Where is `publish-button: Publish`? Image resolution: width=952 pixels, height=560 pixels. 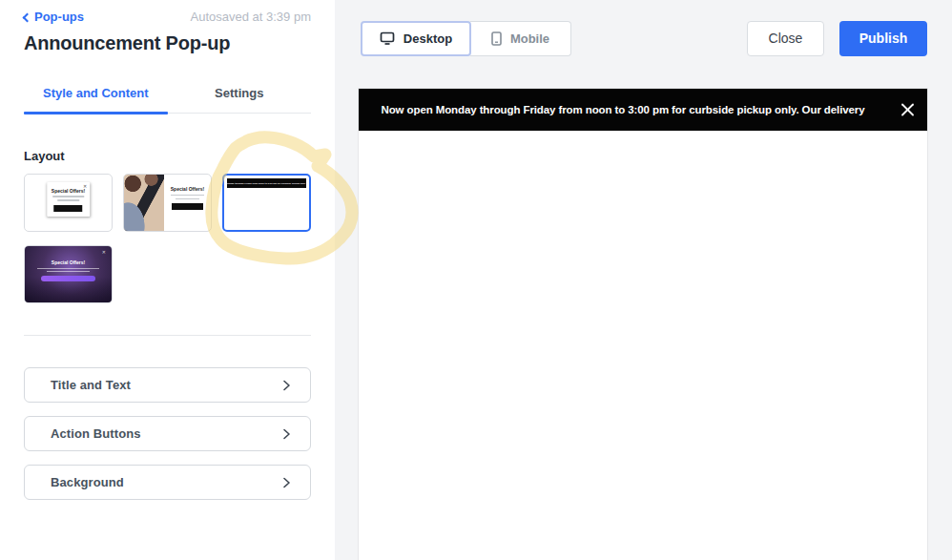
publish-button: Publish is located at coordinates (883, 38).